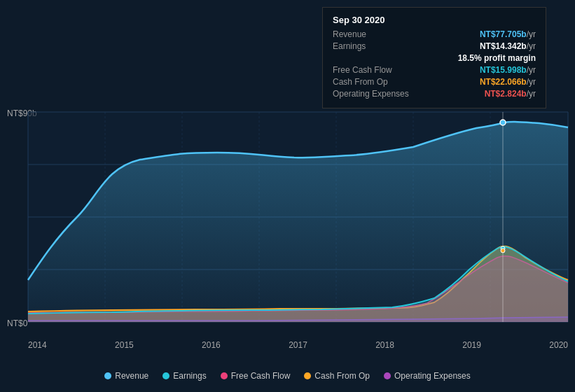  I want to click on x-tick-2018: 2018, so click(385, 345).